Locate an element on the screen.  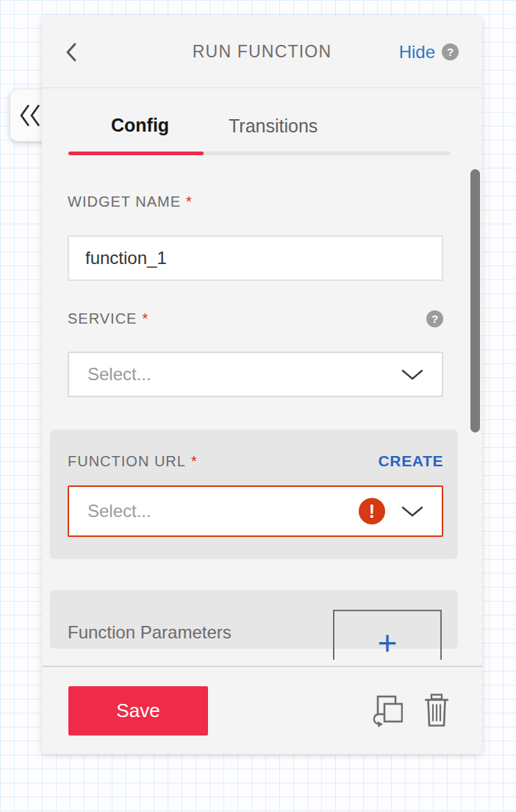
tab-transitions: Transitions is located at coordinates (273, 127).